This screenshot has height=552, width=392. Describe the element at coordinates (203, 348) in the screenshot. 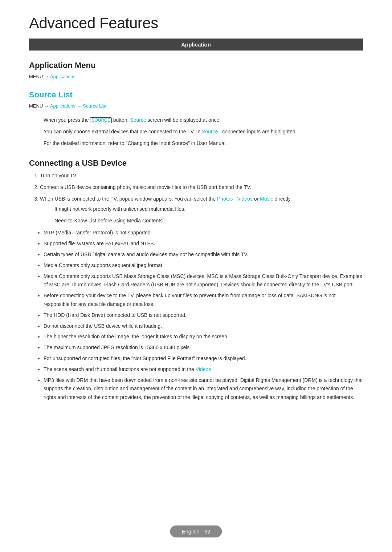

I see `bullet-10: The maximum supported JPEG resolution is…` at that location.